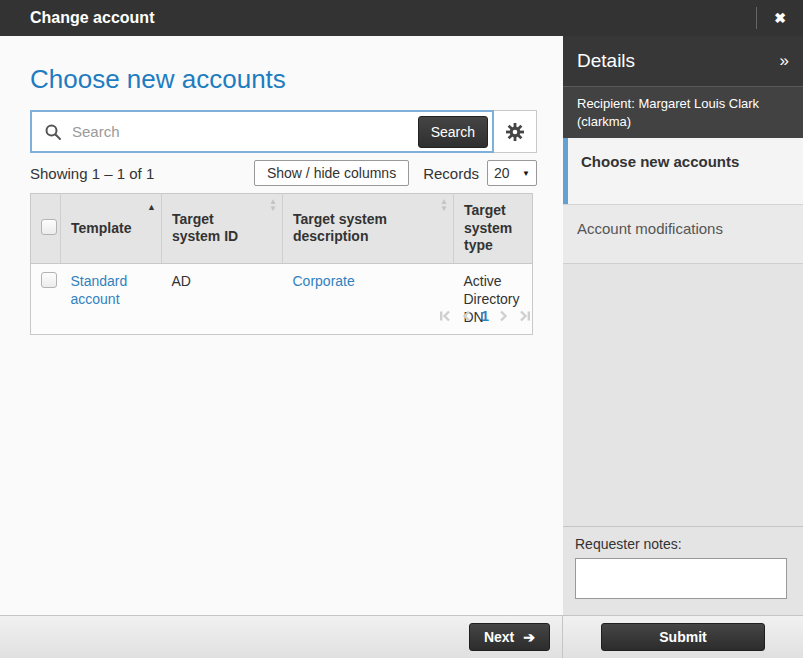  I want to click on details-header: Details », so click(683, 61).